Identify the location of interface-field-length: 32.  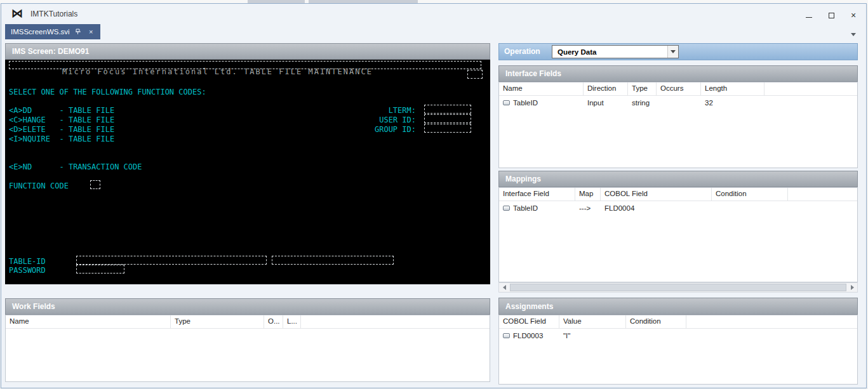
(733, 103).